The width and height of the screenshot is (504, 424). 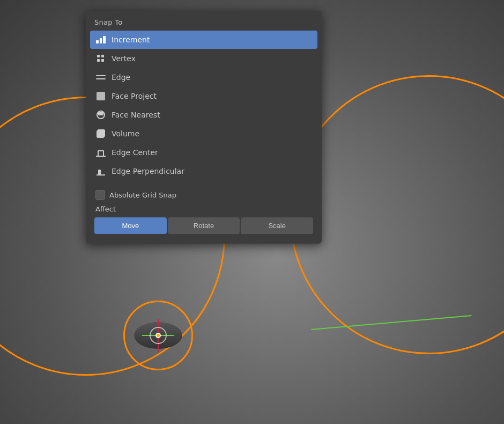 I want to click on snap-option-face-nearest-label: Face Nearest, so click(x=136, y=115).